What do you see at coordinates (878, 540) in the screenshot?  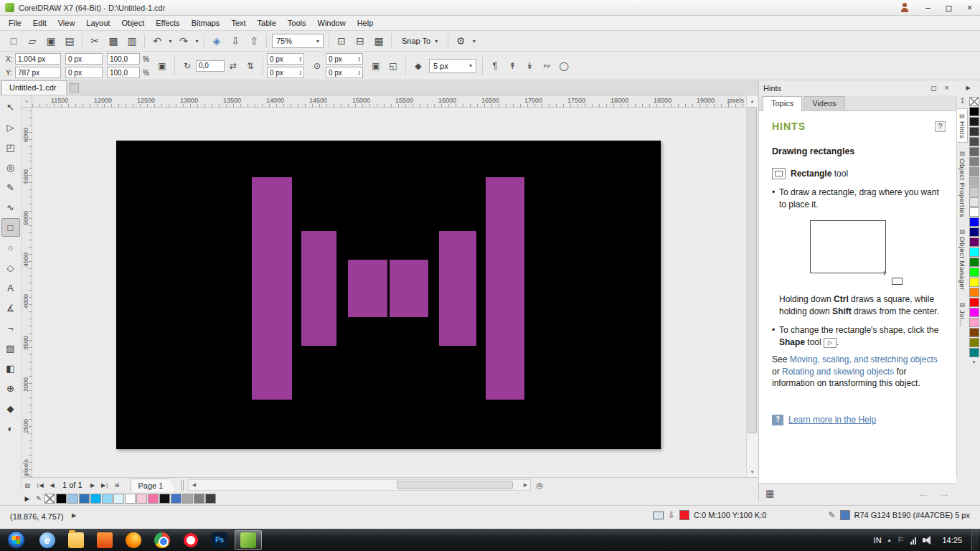 I see `language-indicator: IN` at bounding box center [878, 540].